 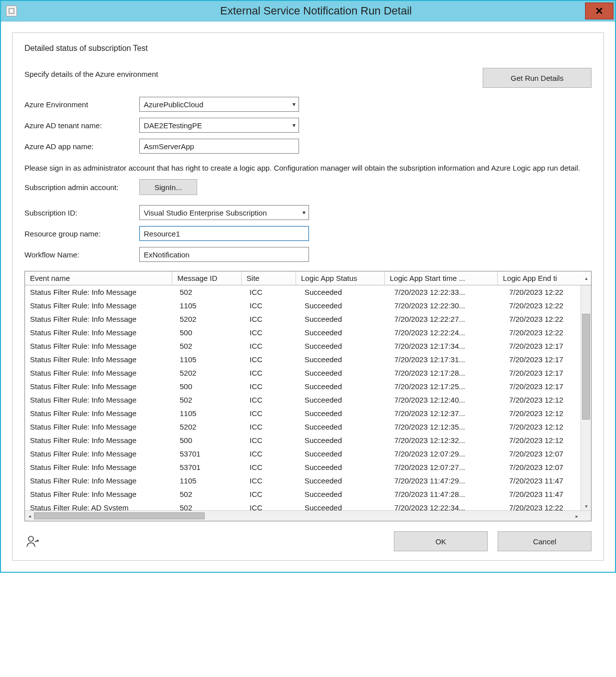 I want to click on resource-group-label: Resource group name:, so click(x=82, y=233).